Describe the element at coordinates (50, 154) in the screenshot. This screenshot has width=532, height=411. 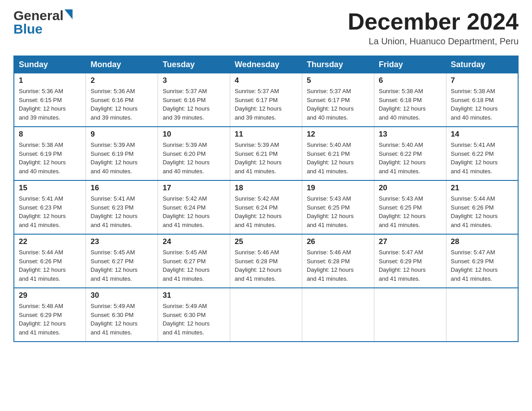
I see `table-row: 8Sunrise: 5:38 AMSunset: 6:19 PMDaylight…` at that location.